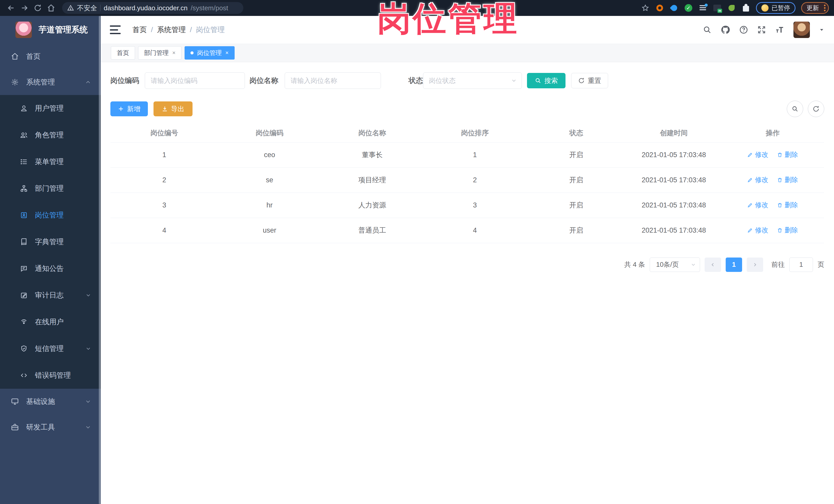 Image resolution: width=834 pixels, height=504 pixels. What do you see at coordinates (734, 265) in the screenshot?
I see `page-number-1: 1` at bounding box center [734, 265].